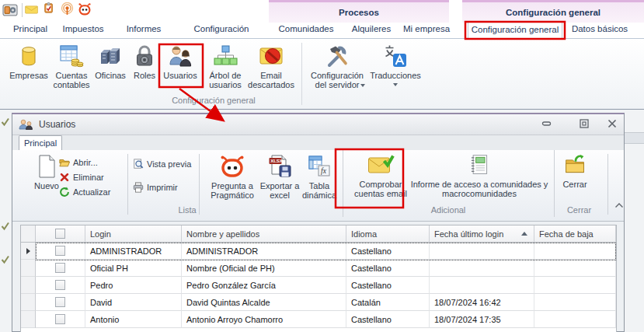 Image resolution: width=644 pixels, height=332 pixels. I want to click on select-all-checkbox, so click(61, 233).